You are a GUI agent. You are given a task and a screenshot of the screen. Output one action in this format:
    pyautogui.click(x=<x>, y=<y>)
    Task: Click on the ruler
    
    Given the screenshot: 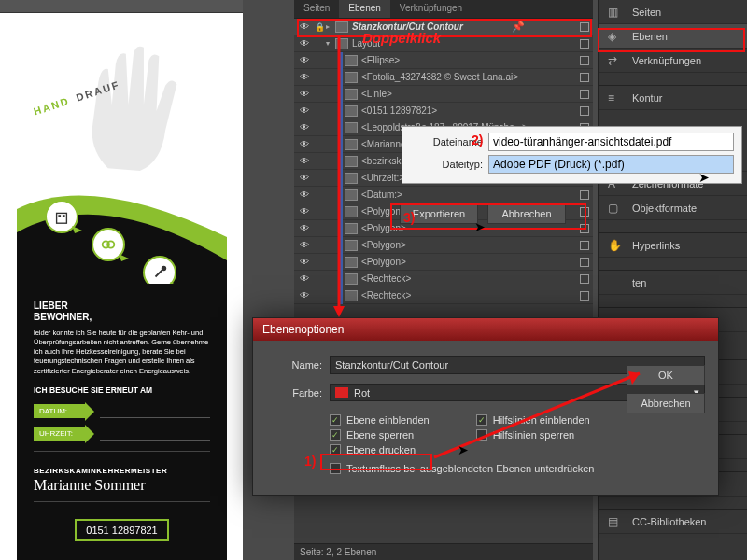 What is the action you would take?
    pyautogui.click(x=121, y=7)
    